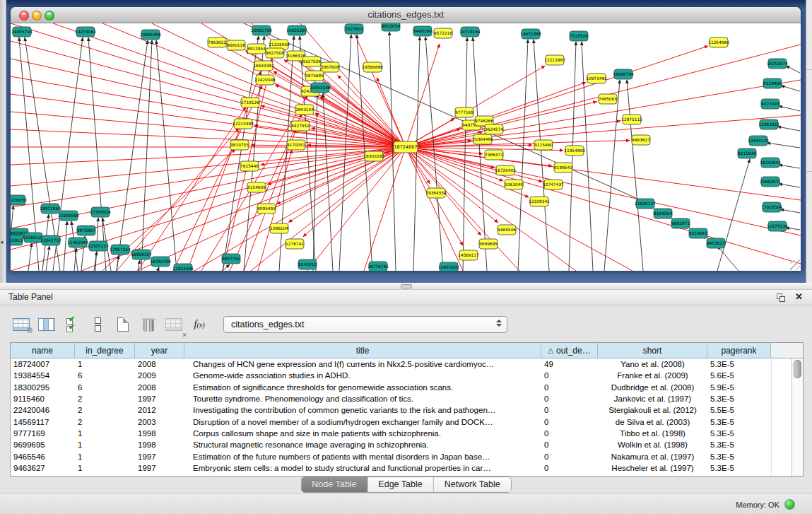 The image size is (812, 514). What do you see at coordinates (653, 445) in the screenshot?
I see `table-cell-short: Wolkin et al. (1998)` at bounding box center [653, 445].